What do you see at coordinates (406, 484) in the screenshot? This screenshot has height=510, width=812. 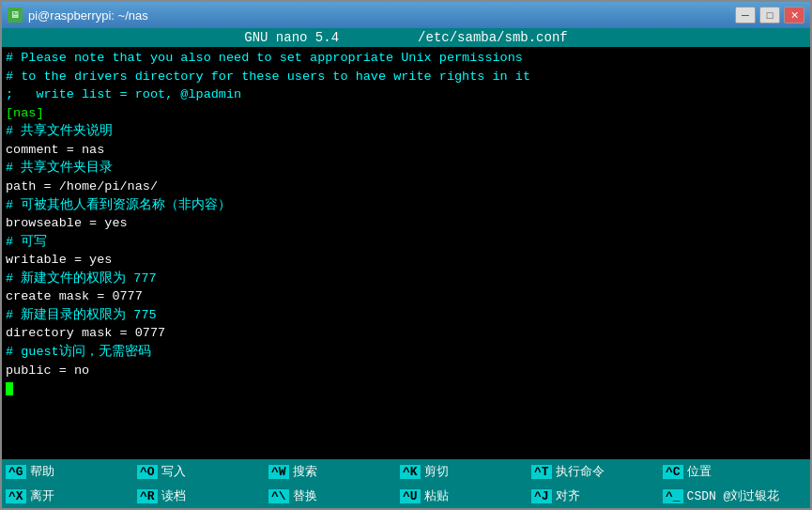 I see `bottom-bar: ^G帮助^O写入^W搜索^K剪切^T执行命令^C位置^X离开^R读档^\替换^U…` at bounding box center [406, 484].